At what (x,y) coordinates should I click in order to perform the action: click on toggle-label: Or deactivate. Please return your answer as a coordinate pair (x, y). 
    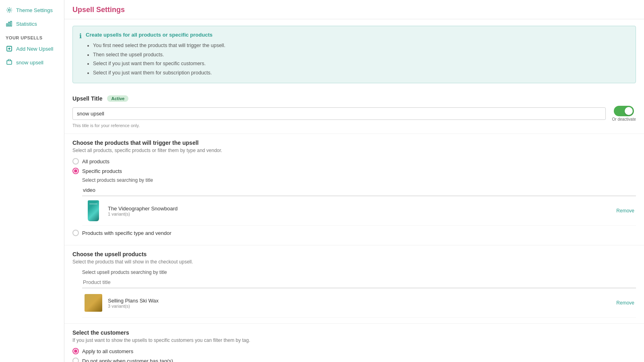
    Looking at the image, I should click on (624, 119).